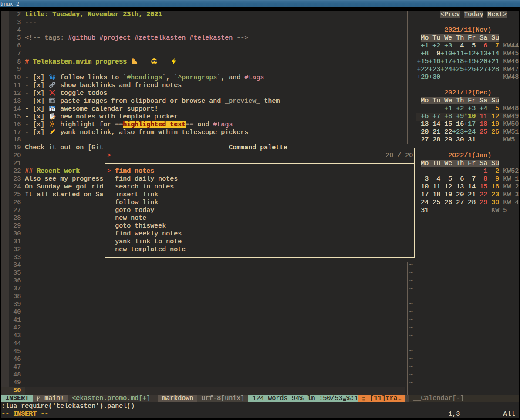  I want to click on svg-text: 17, so click(52, 110).